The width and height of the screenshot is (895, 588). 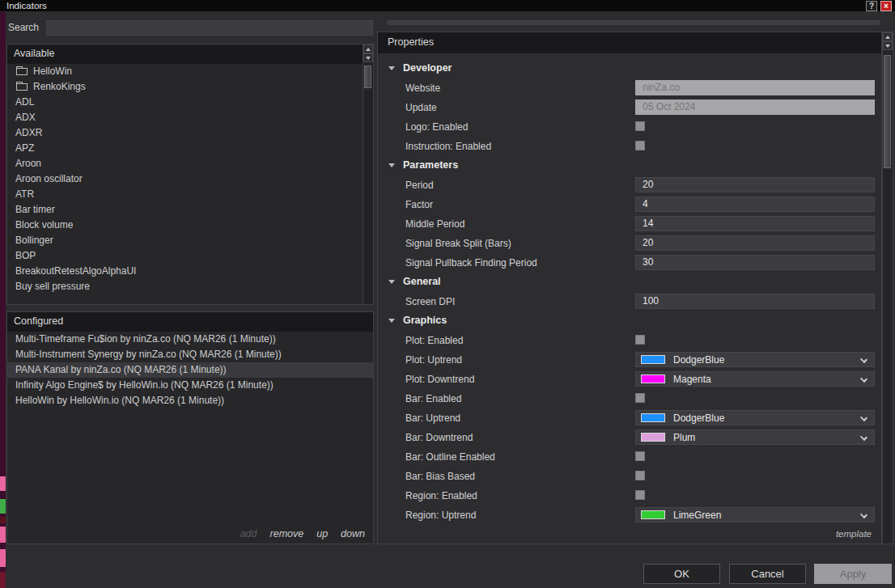 What do you see at coordinates (190, 354) in the screenshot?
I see `configured-list-item: Multi-Instrument Synergy by ninZa.co (NQ…` at bounding box center [190, 354].